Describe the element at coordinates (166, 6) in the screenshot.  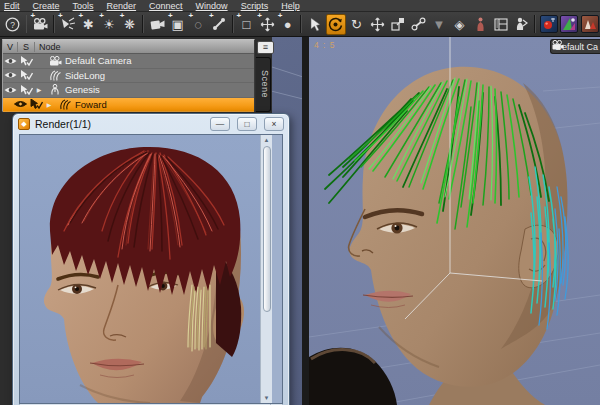
I see `menu-connect: Connect` at that location.